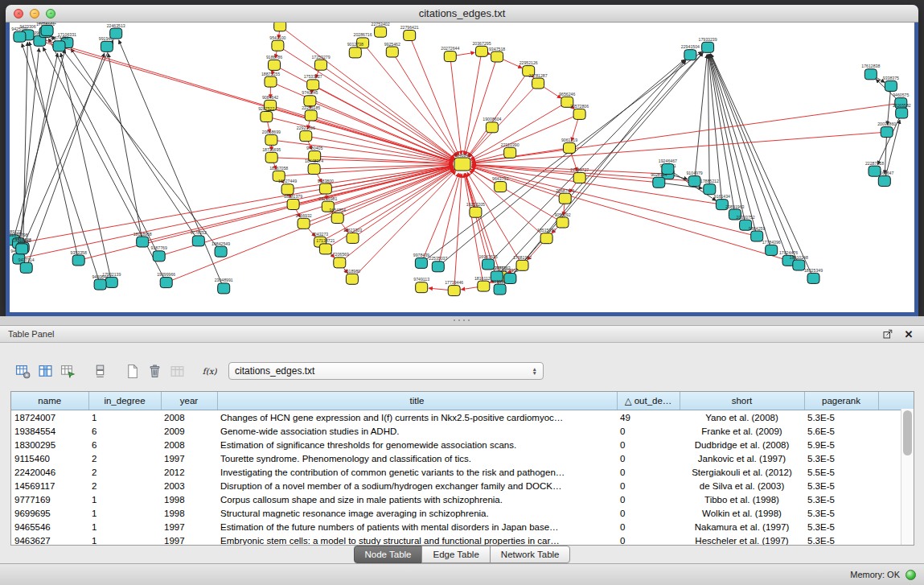 The height and width of the screenshot is (585, 924). What do you see at coordinates (209, 371) in the screenshot?
I see `function-builder-button: f(x)` at bounding box center [209, 371].